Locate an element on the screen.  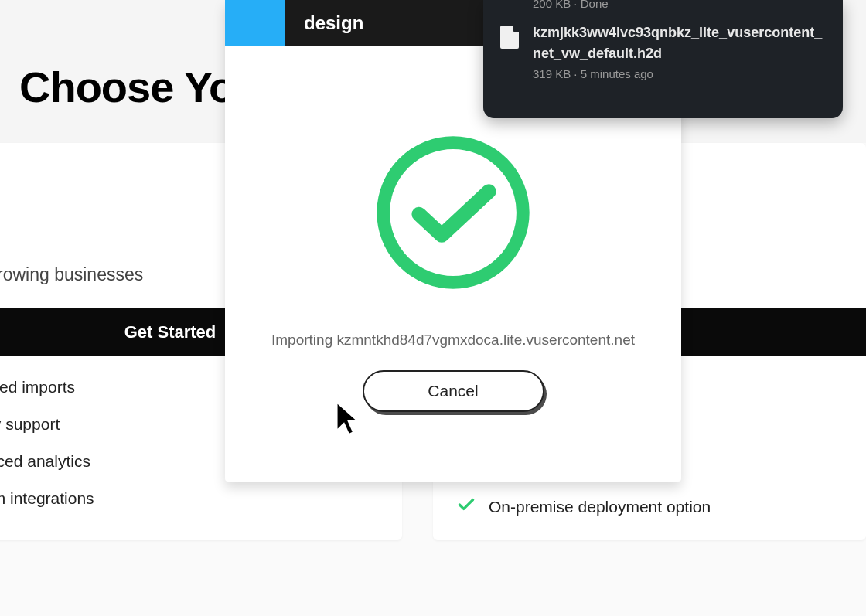
feature-label: On-premise deployment option is located at coordinates (600, 507).